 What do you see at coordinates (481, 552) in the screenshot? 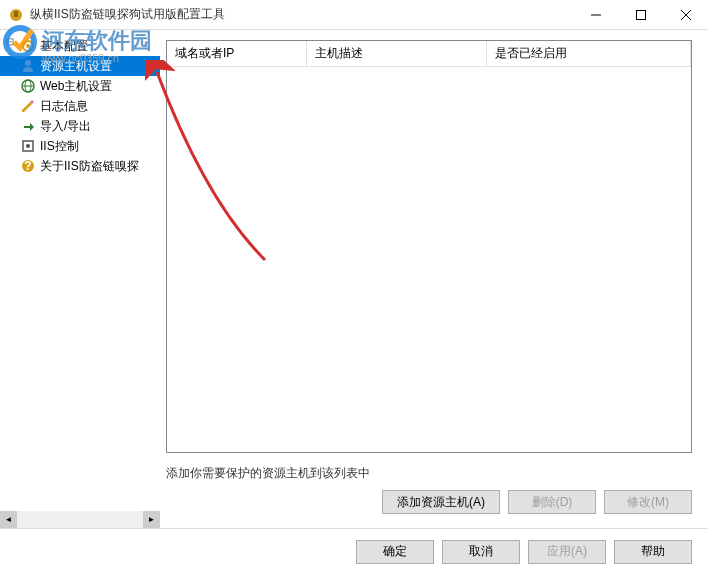
I see `cancel-button: 取消` at bounding box center [481, 552].